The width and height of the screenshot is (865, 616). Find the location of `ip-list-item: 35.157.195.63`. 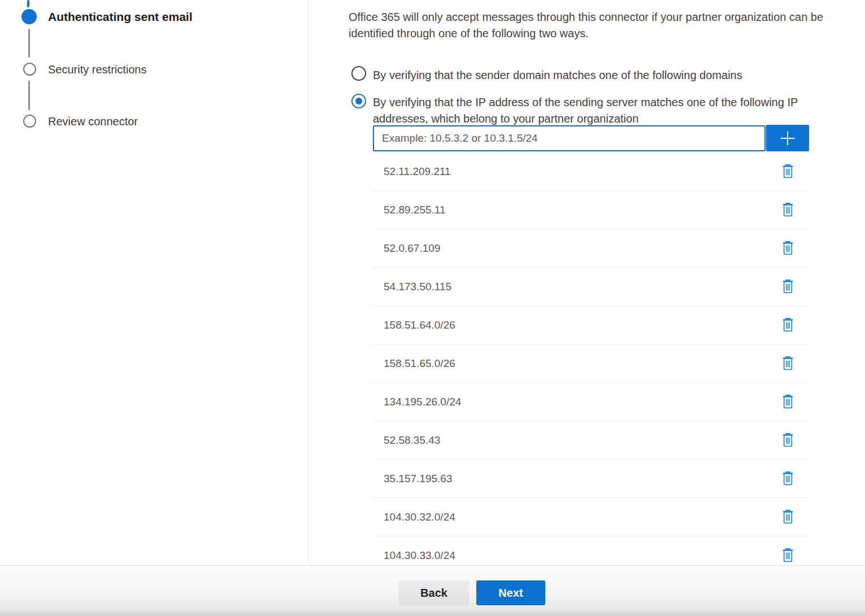

ip-list-item: 35.157.195.63 is located at coordinates (590, 479).